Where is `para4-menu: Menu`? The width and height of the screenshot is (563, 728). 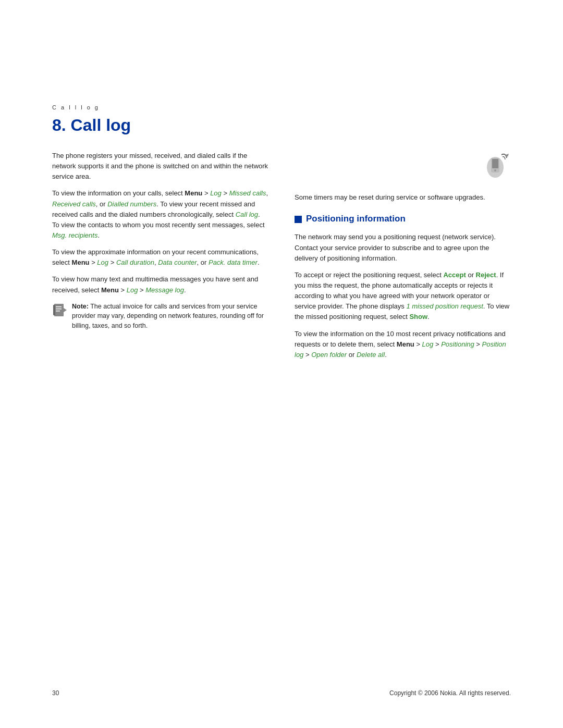
para4-menu: Menu is located at coordinates (110, 290).